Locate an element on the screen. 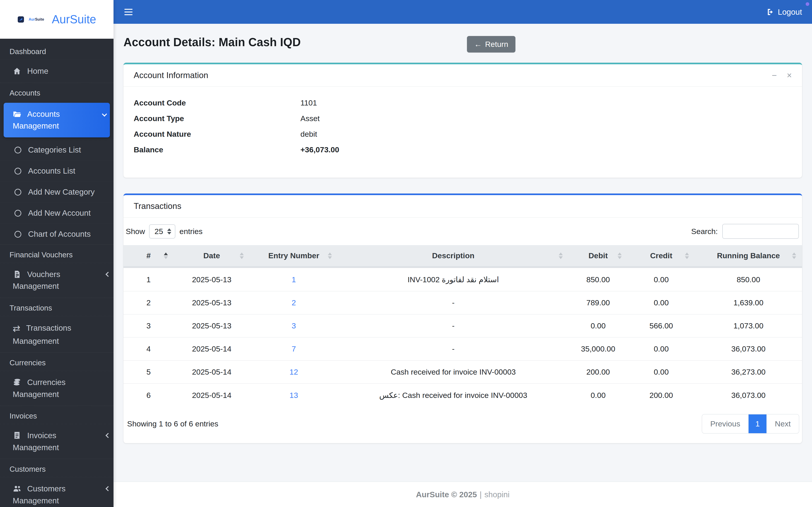 This screenshot has width=812, height=507. footer-brand: AurSuite © 2025 is located at coordinates (446, 494).